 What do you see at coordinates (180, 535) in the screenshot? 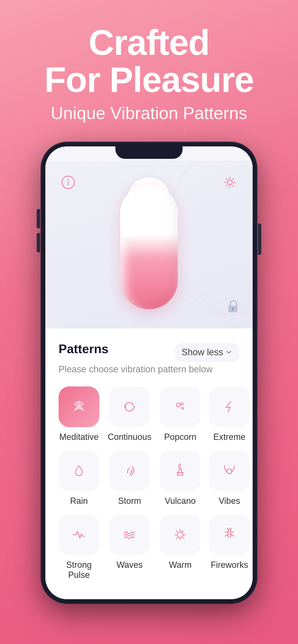
I see `pattern-warm-button` at bounding box center [180, 535].